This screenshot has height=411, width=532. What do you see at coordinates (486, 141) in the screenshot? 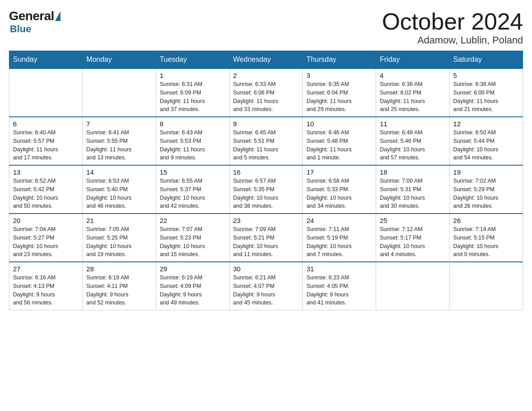
I see `calendar-cell: 12Sunrise: 6:50 AMSunset: 5:44 PMDayligh…` at bounding box center [486, 141].